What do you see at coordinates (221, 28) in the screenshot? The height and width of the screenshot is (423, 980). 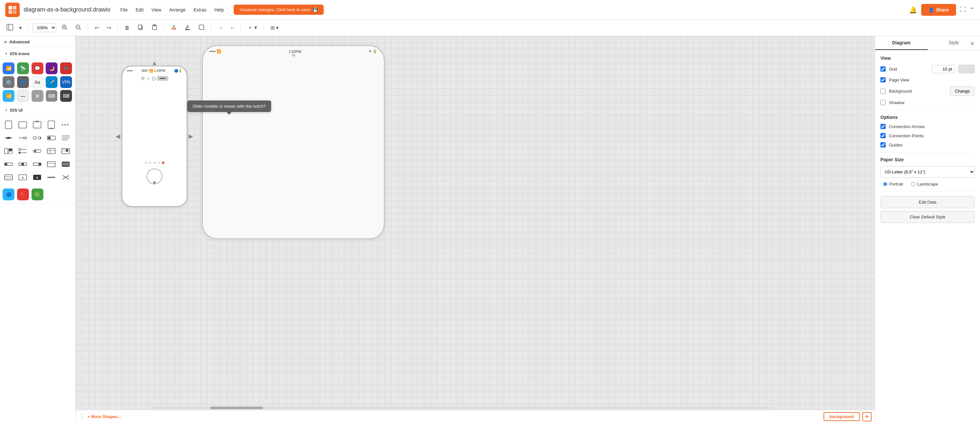 I see `connector-button: →` at bounding box center [221, 28].